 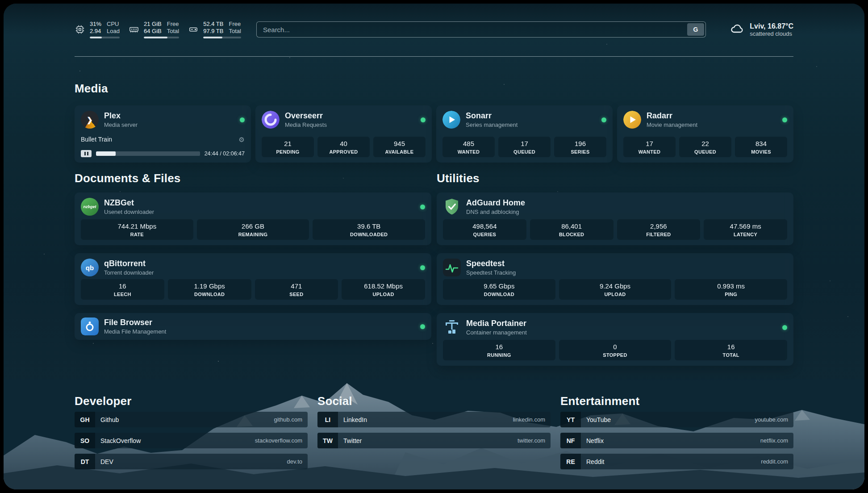 What do you see at coordinates (469, 152) in the screenshot?
I see `stat-label: WANTED` at bounding box center [469, 152].